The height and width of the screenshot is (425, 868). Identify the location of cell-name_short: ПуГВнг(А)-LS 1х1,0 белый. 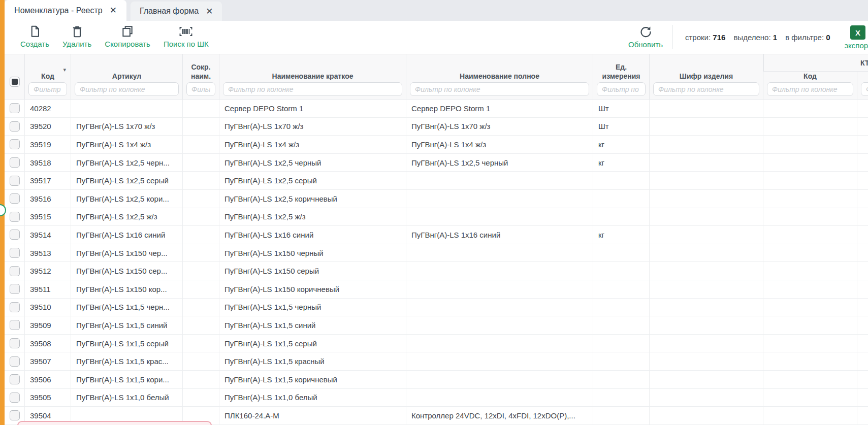
(313, 398).